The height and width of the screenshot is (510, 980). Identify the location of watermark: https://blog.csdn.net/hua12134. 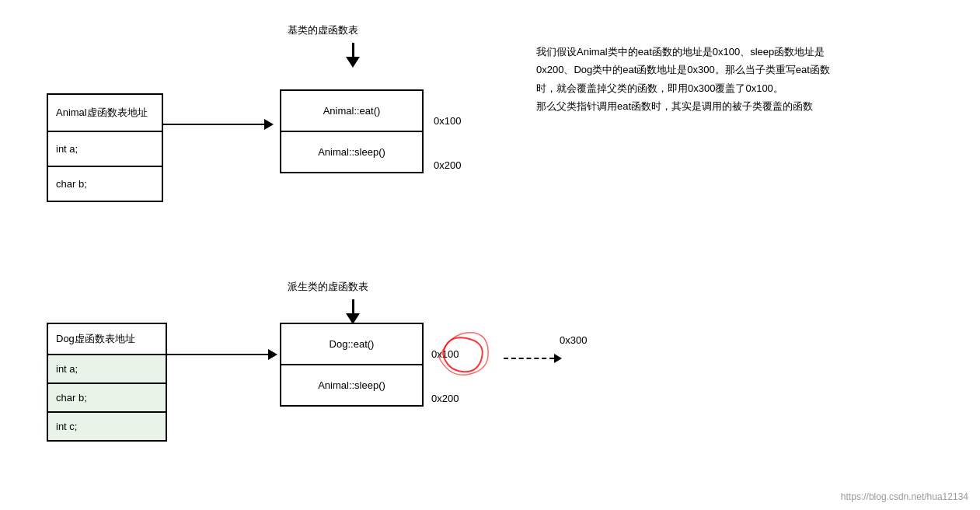
(905, 497).